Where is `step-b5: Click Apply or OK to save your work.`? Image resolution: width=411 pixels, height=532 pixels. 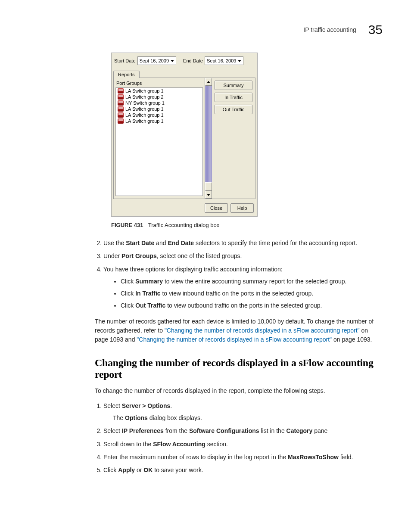
step-b5: Click Apply or OK to save your work. is located at coordinates (243, 470).